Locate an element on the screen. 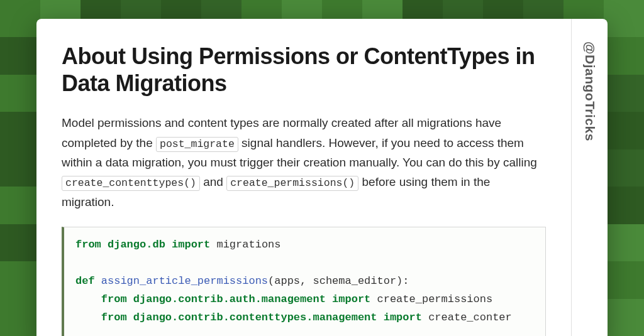 The height and width of the screenshot is (336, 644). code-module: django.db is located at coordinates (136, 245).